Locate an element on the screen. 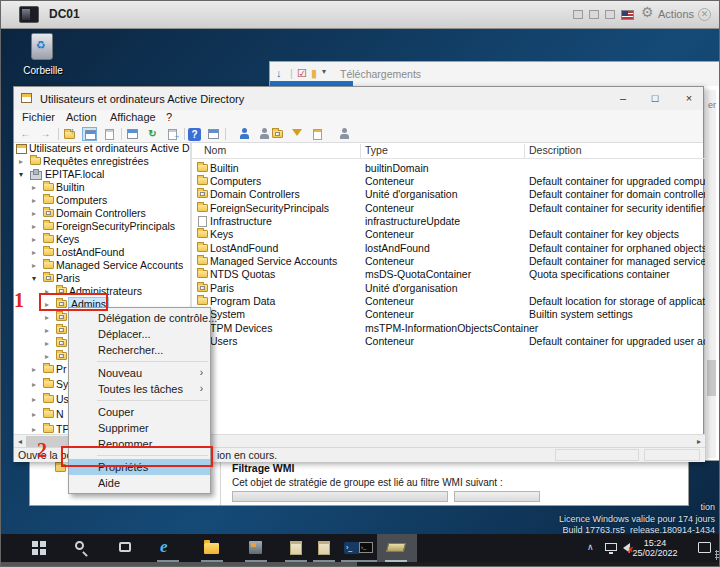 Image resolution: width=720 pixels, height=567 pixels. list-row: LostAndFoundlostAndFoundDefault containe… is located at coordinates (448, 248).